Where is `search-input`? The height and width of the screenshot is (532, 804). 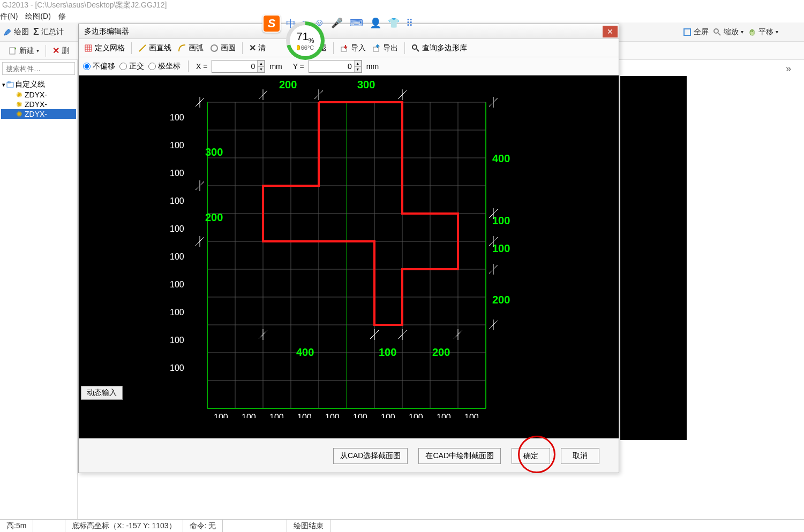
search-input is located at coordinates (39, 69).